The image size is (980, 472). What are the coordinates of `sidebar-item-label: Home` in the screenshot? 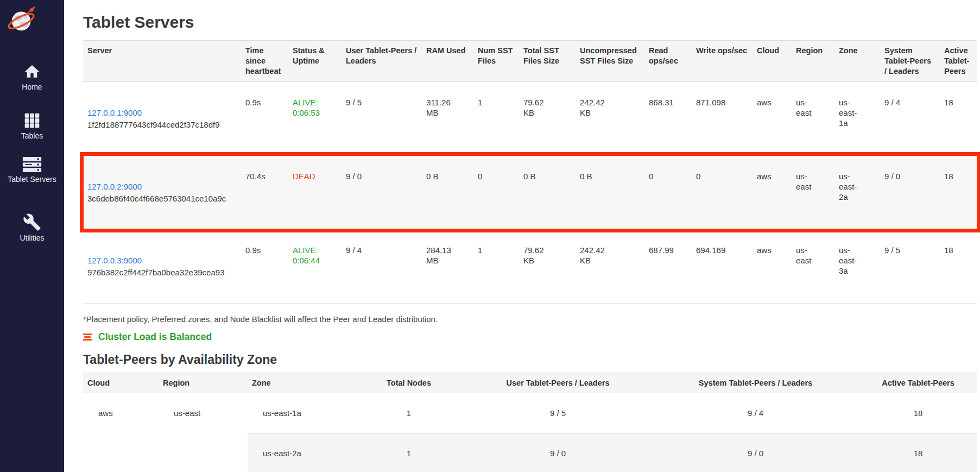 It's located at (32, 87).